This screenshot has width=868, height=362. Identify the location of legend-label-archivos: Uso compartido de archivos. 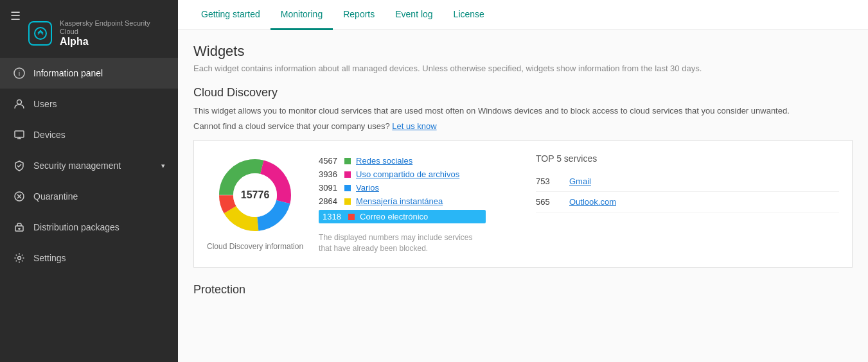
(407, 175).